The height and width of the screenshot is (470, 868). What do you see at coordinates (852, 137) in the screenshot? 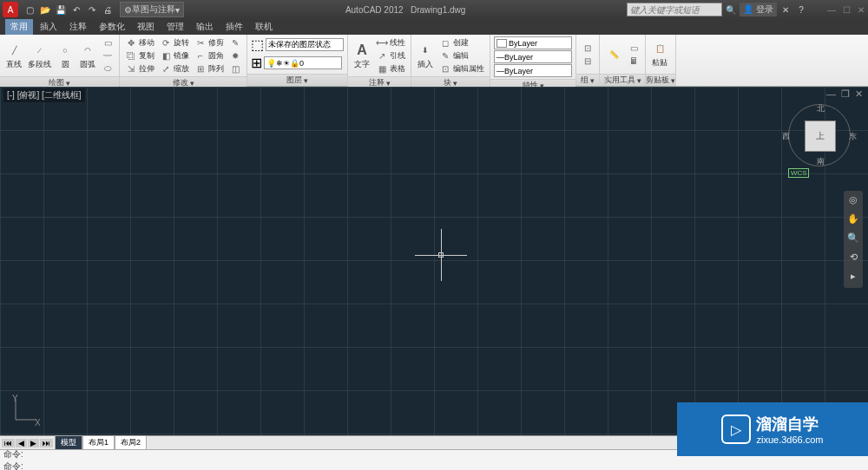
I see `viewcube-east: 东` at bounding box center [852, 137].